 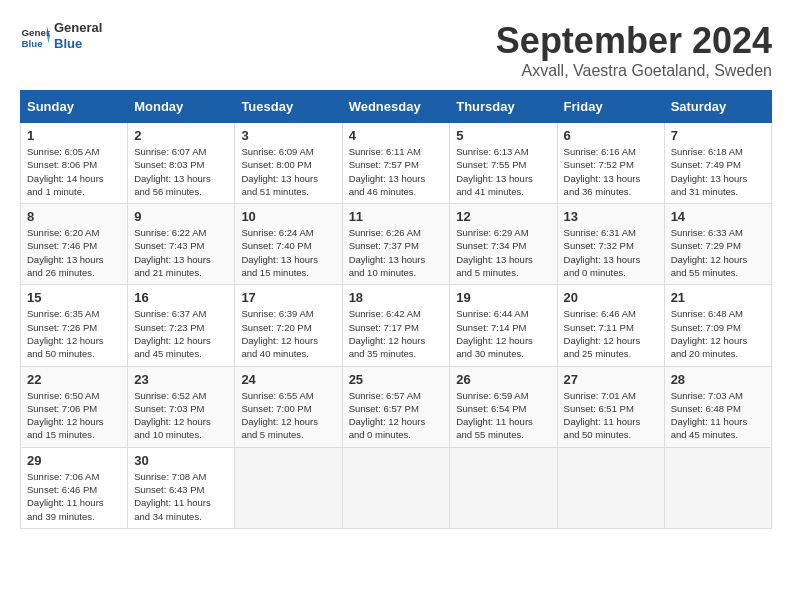 I want to click on day-info: Sunrise: 6:59 AM Sunset: 6:54 PM Dayligh…, so click(x=503, y=416).